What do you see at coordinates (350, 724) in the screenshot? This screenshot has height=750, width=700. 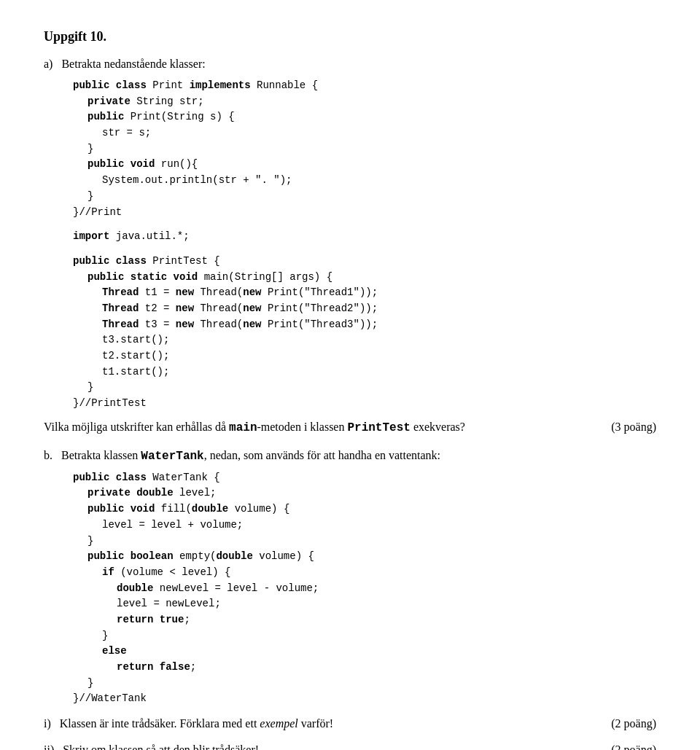 I see `roman-i: i) Klassen är inte trådsäker. Förklara m…` at bounding box center [350, 724].